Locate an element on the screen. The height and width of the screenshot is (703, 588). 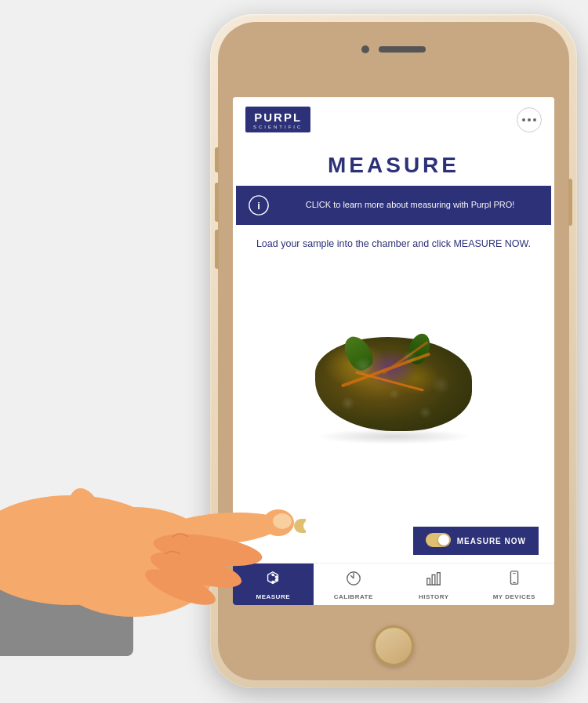
toggle-knob is located at coordinates (444, 540).